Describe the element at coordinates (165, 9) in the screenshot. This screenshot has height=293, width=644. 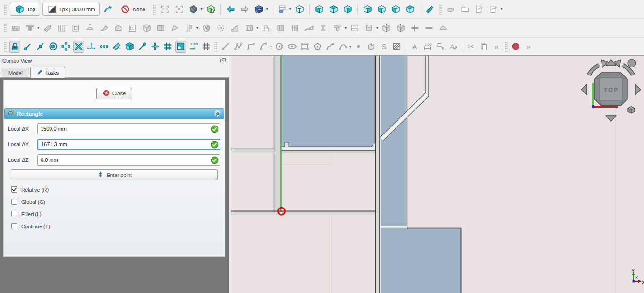
I see `brackets-icon` at that location.